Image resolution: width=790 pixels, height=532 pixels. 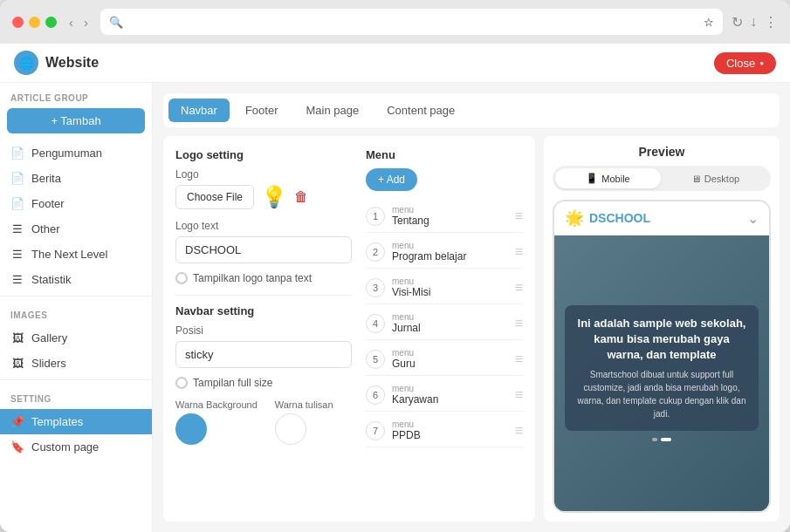 What do you see at coordinates (450, 328) in the screenshot?
I see `menu-label-4: Jurnal` at bounding box center [450, 328].